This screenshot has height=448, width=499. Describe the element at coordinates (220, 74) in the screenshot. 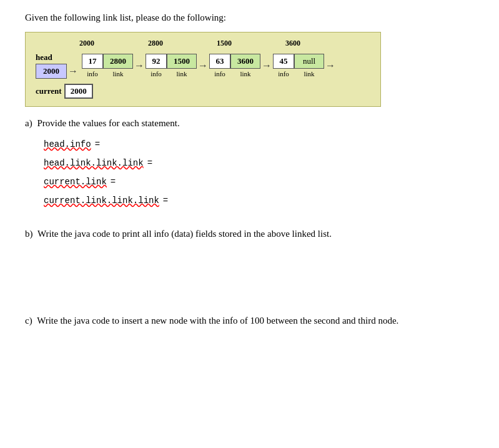

I see `node-2-info-label: info` at that location.